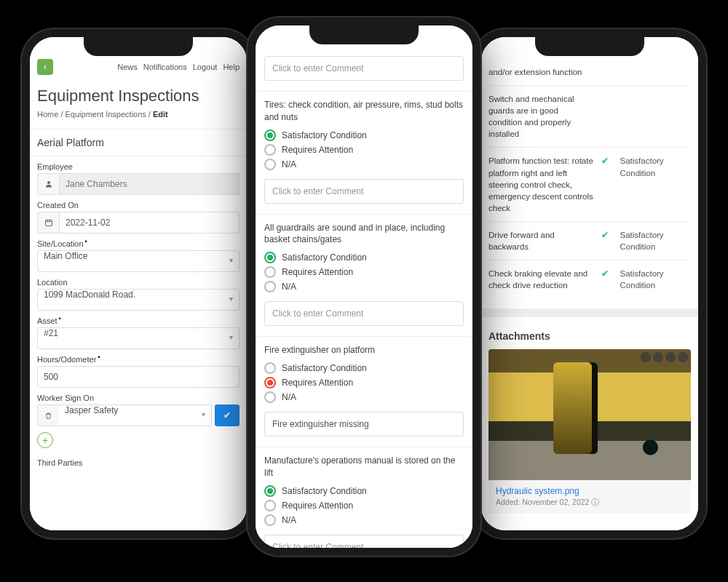 The image size is (728, 582). What do you see at coordinates (364, 135) in the screenshot?
I see `radio-tires-sat: Satisfactory Condition` at bounding box center [364, 135].